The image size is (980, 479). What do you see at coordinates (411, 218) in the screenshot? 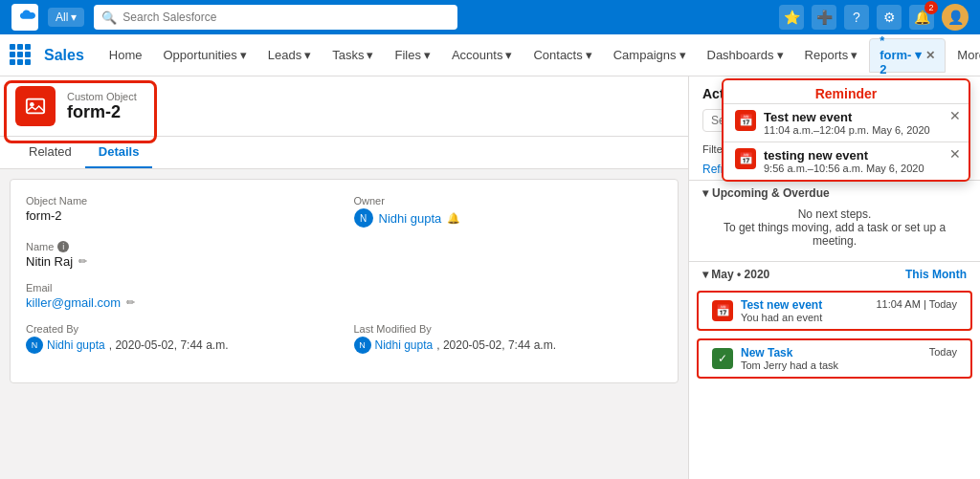
I see `owner-name: Nidhi gupta` at bounding box center [411, 218].